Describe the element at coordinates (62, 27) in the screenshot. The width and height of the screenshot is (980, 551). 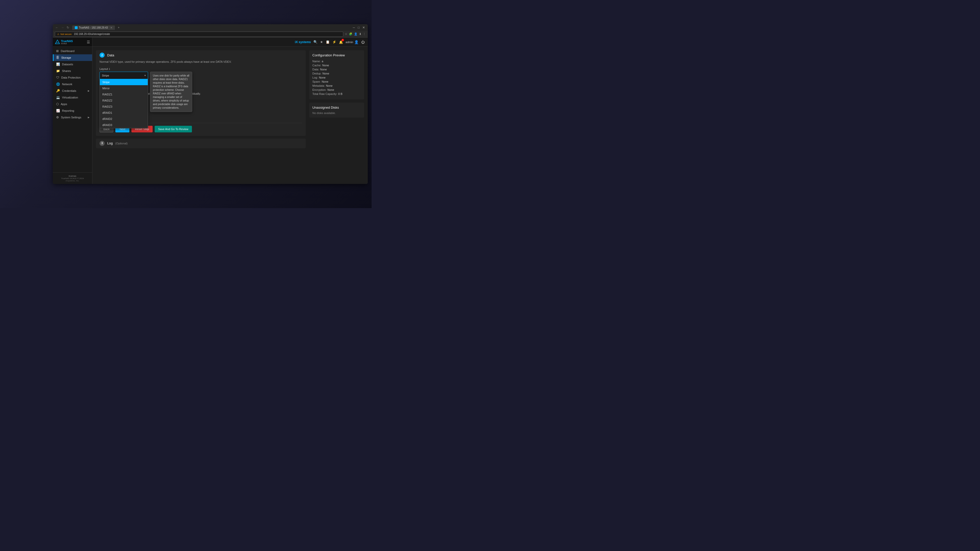
I see `forward-nav-button: →` at that location.